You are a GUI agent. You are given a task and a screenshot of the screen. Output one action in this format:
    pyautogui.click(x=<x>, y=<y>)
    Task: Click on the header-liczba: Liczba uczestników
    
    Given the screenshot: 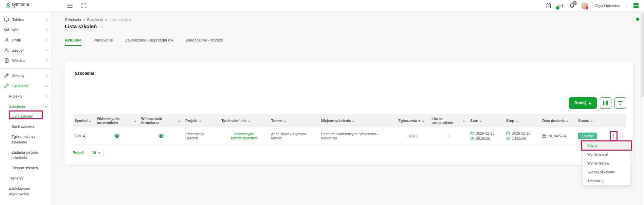 What is the action you would take?
    pyautogui.click(x=449, y=121)
    